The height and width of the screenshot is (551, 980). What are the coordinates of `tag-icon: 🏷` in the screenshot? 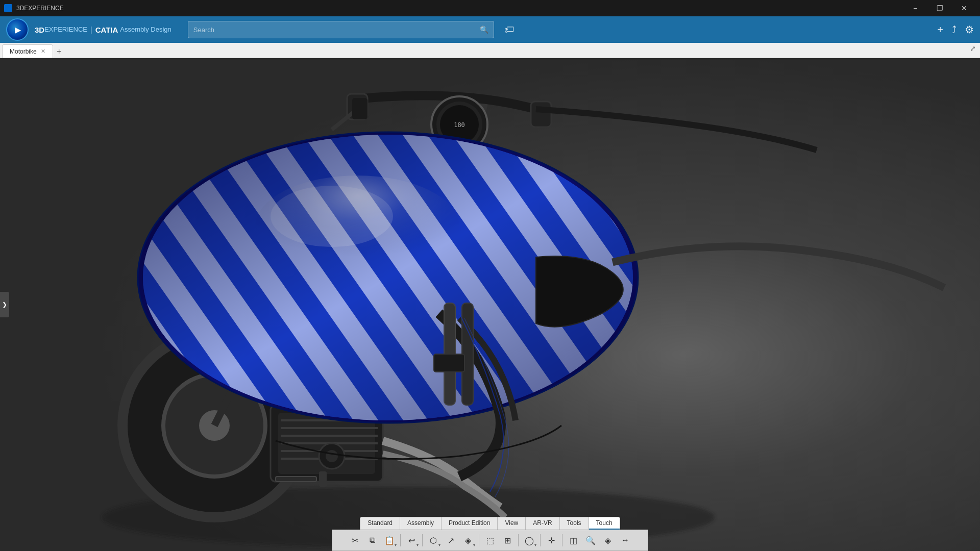 It's located at (509, 30).